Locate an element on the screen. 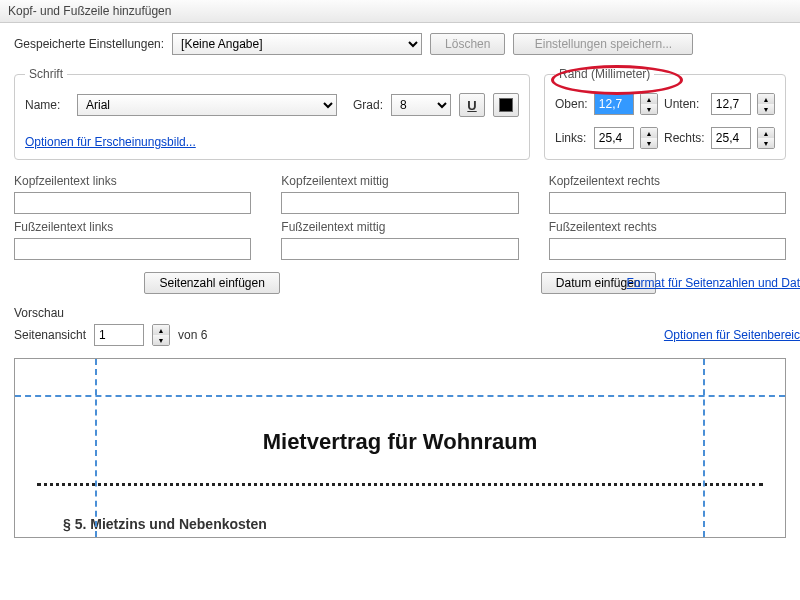 This screenshot has height=600, width=800. footer-right-input is located at coordinates (668, 249).